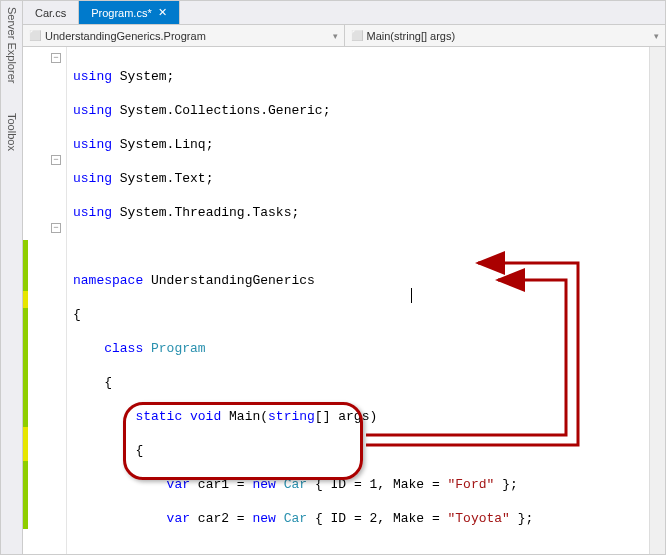  Describe the element at coordinates (184, 36) in the screenshot. I see `class-dropdown: ⬜ UnderstandingGenerics.Program ▾` at that location.